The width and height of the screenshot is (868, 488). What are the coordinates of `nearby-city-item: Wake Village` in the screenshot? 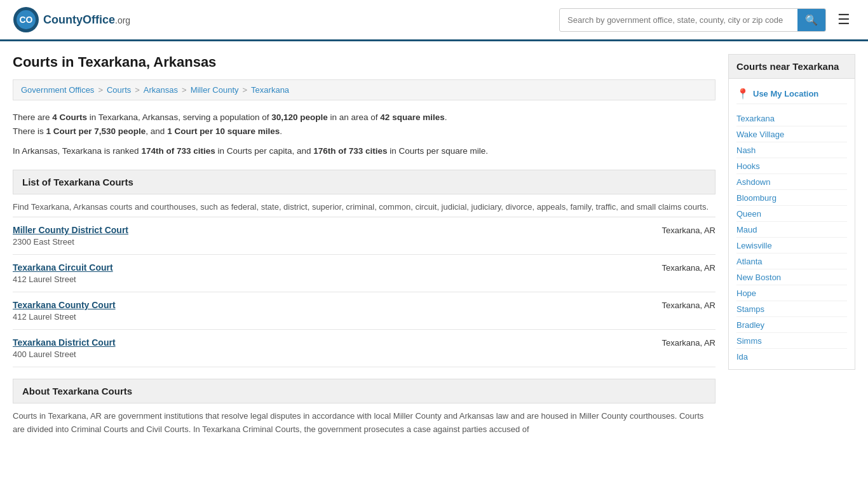 It's located at (792, 135).